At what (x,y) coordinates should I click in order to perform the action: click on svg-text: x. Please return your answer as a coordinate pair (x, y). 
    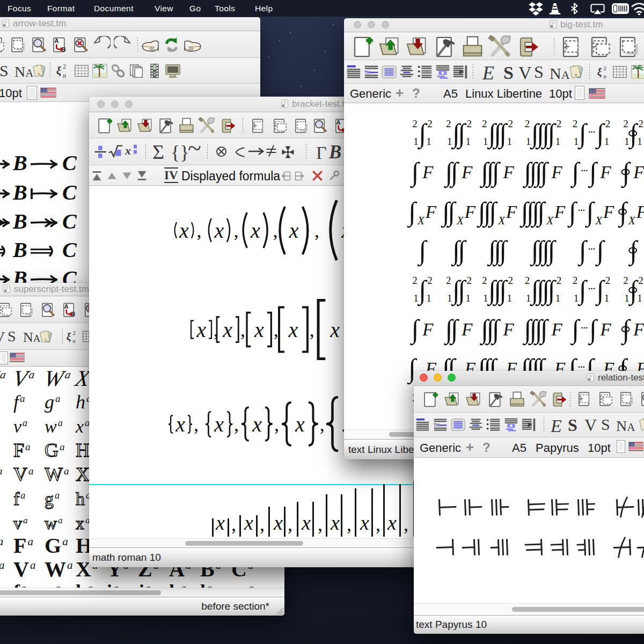
    Looking at the image, I should click on (128, 150).